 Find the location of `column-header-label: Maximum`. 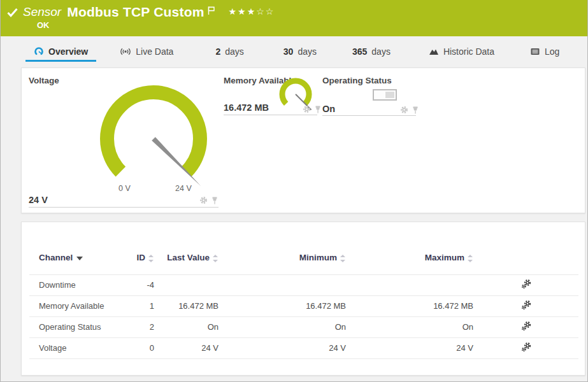

column-header-label: Maximum is located at coordinates (445, 257).